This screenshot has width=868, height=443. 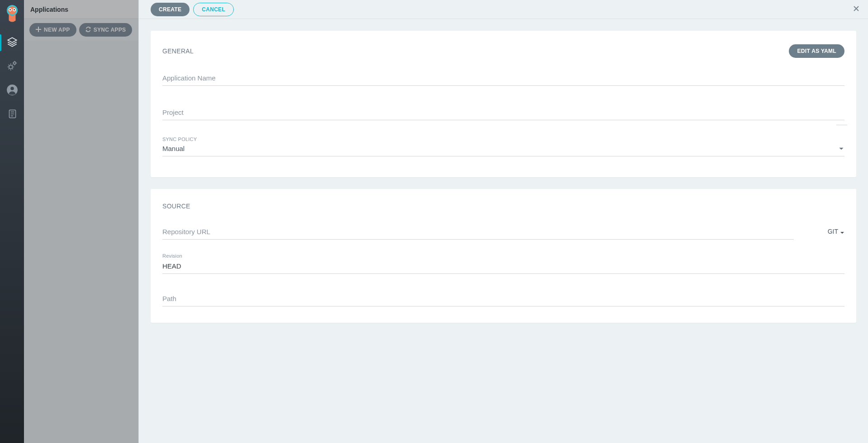 What do you see at coordinates (503, 139) in the screenshot?
I see `sync-policy-label: SYNC POLICY` at bounding box center [503, 139].